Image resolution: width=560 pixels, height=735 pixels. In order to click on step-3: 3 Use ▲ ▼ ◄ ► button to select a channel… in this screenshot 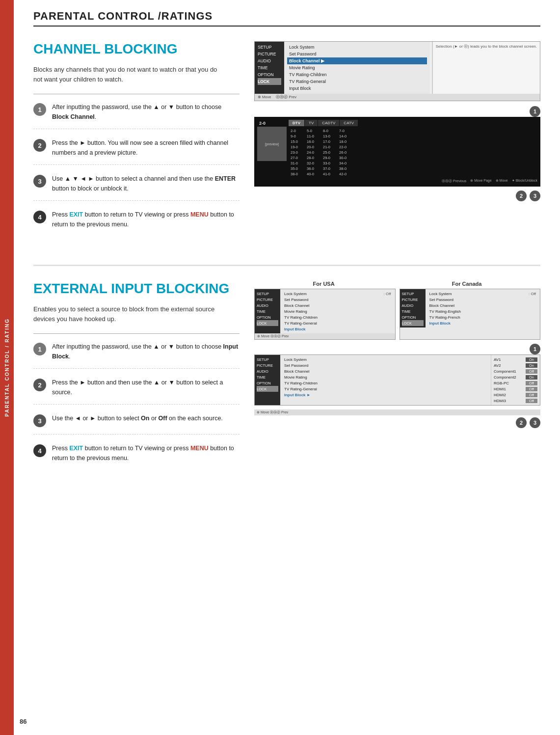, I will do `click(136, 188)`.